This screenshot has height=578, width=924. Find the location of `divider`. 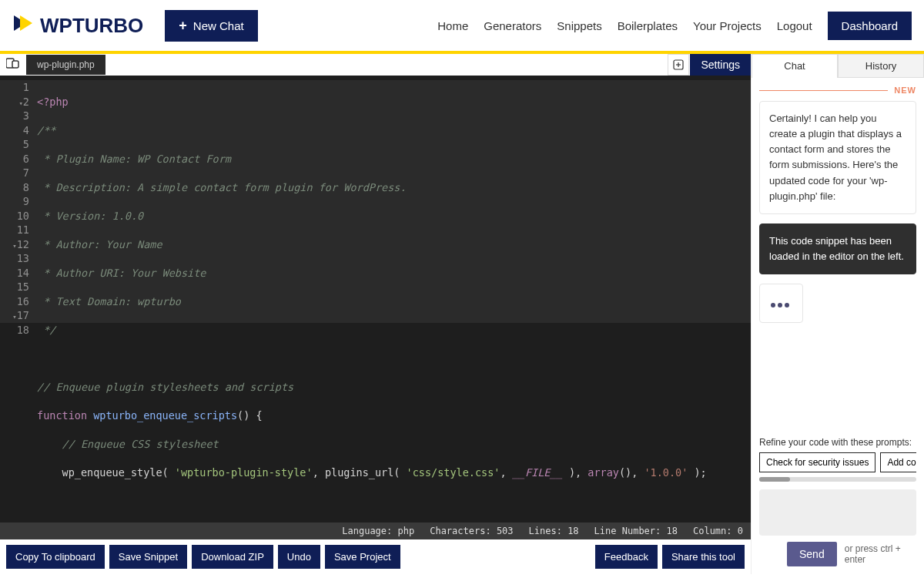

divider is located at coordinates (824, 91).